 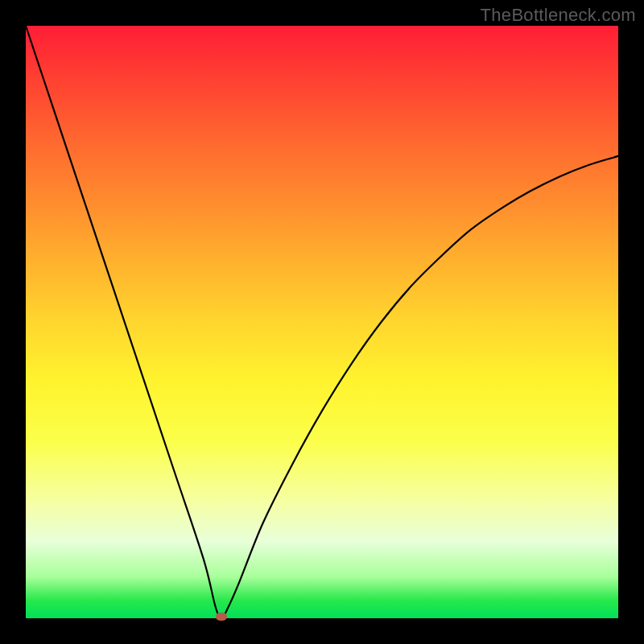 I want to click on optimal-marker, so click(x=221, y=617).